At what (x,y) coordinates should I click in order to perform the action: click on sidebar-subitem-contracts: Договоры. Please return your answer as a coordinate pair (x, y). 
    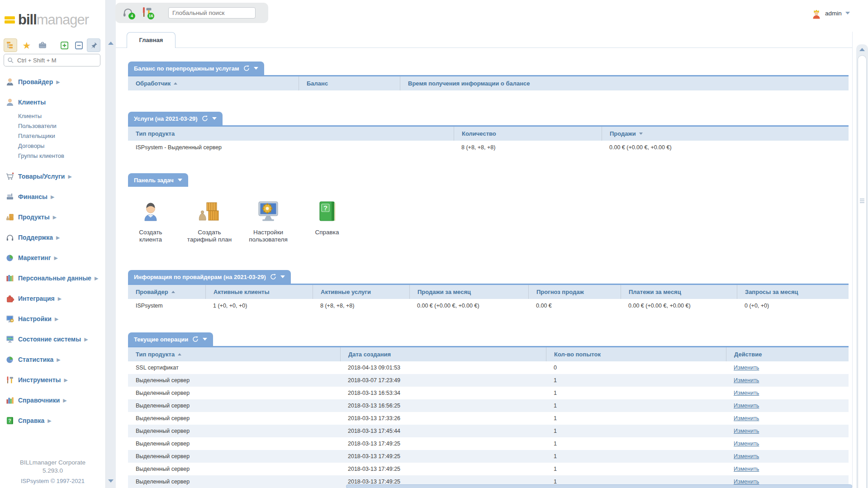
    Looking at the image, I should click on (62, 146).